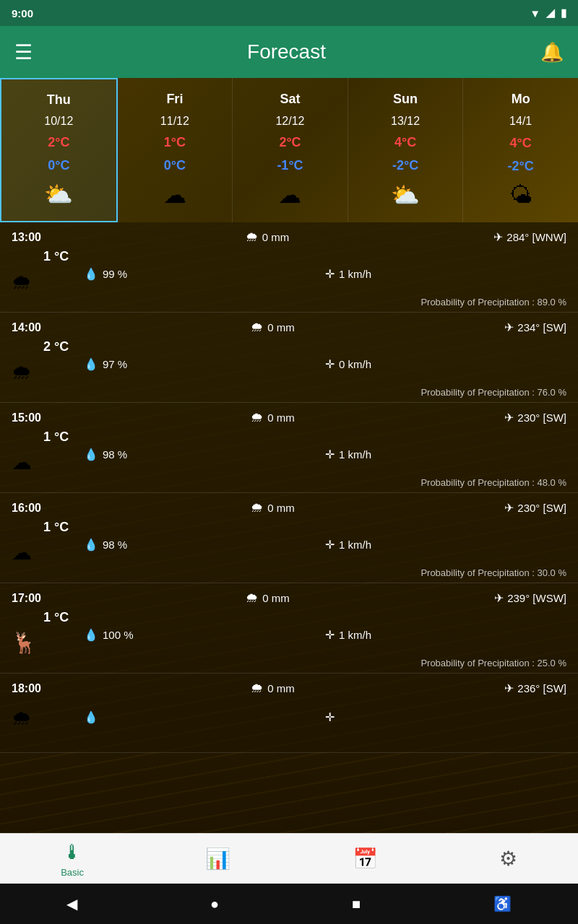  What do you see at coordinates (26, 689) in the screenshot?
I see `row-time: 18:00` at bounding box center [26, 689].